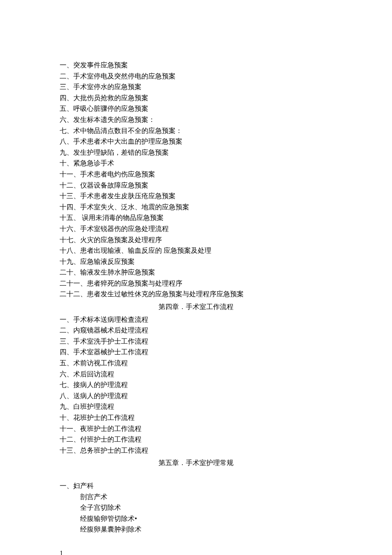 The image size is (392, 555). What do you see at coordinates (196, 418) in the screenshot?
I see `list-item: 十、花班护士的工作流程` at bounding box center [196, 418].